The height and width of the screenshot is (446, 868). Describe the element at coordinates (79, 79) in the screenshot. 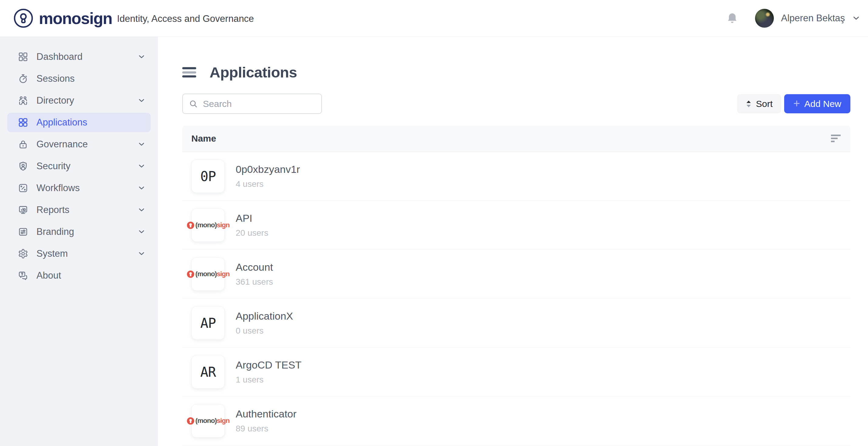

I see `sidebar-item-sessions: Sessions` at that location.